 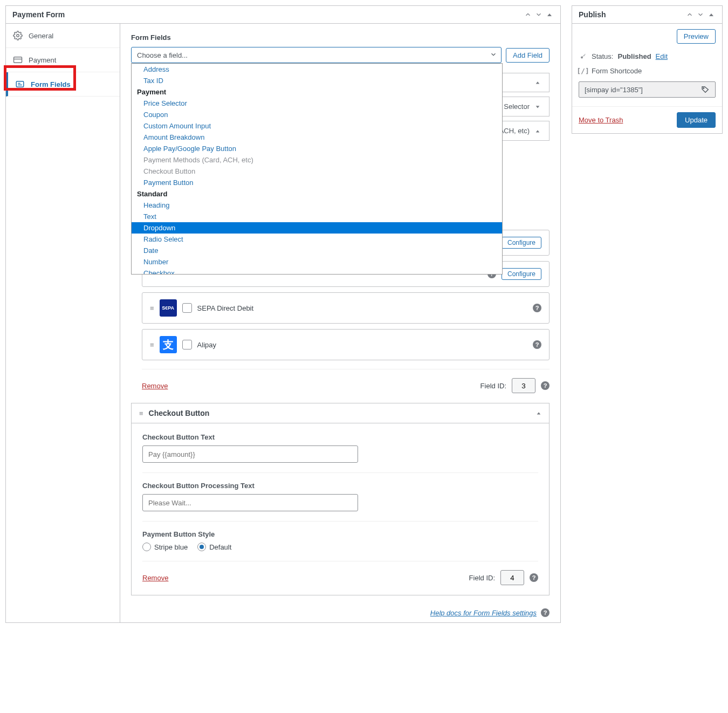 What do you see at coordinates (317, 114) in the screenshot?
I see `dropdown-option: Coupon` at bounding box center [317, 114].